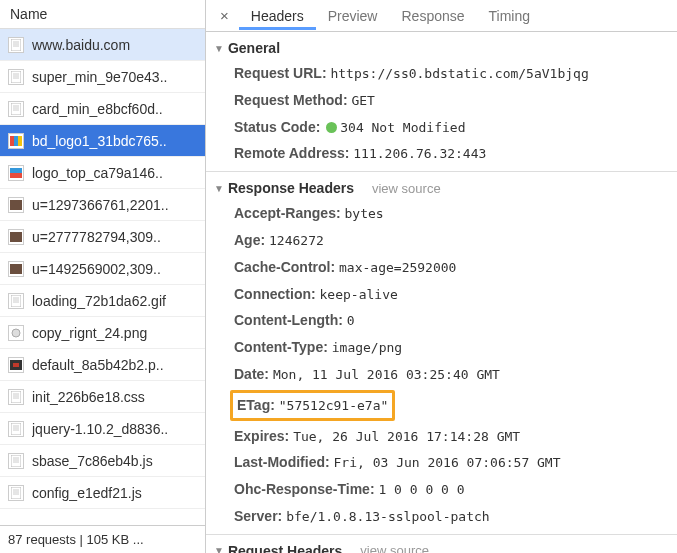 Image resolution: width=677 pixels, height=553 pixels. What do you see at coordinates (284, 267) in the screenshot?
I see `header-key: Cache-Control:` at bounding box center [284, 267].